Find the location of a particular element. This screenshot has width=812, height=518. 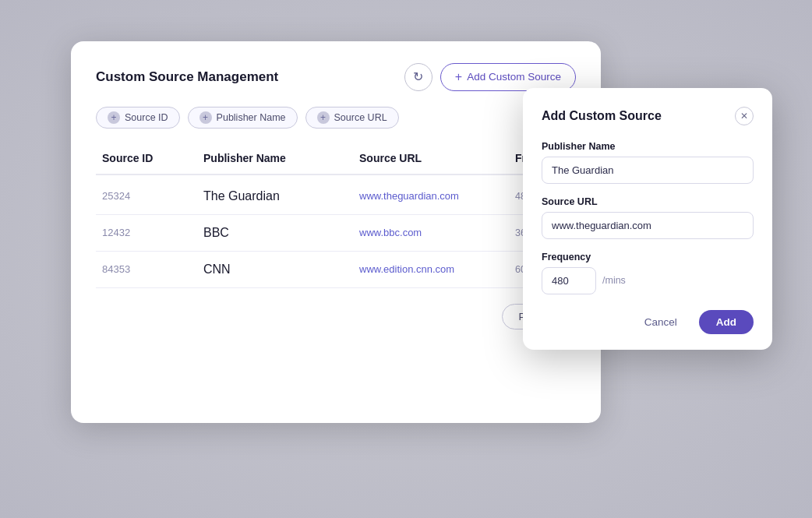

source-url-label: Source URL is located at coordinates (648, 202).